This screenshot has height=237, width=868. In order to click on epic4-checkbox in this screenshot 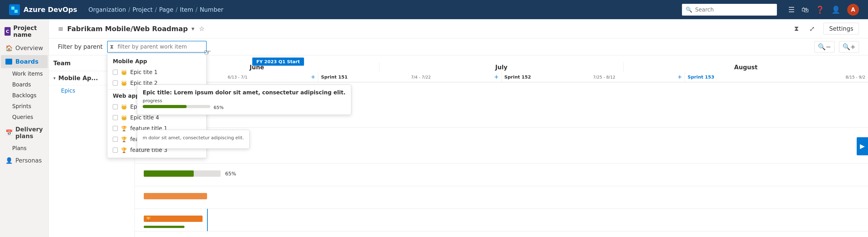, I will do `click(115, 118)`.